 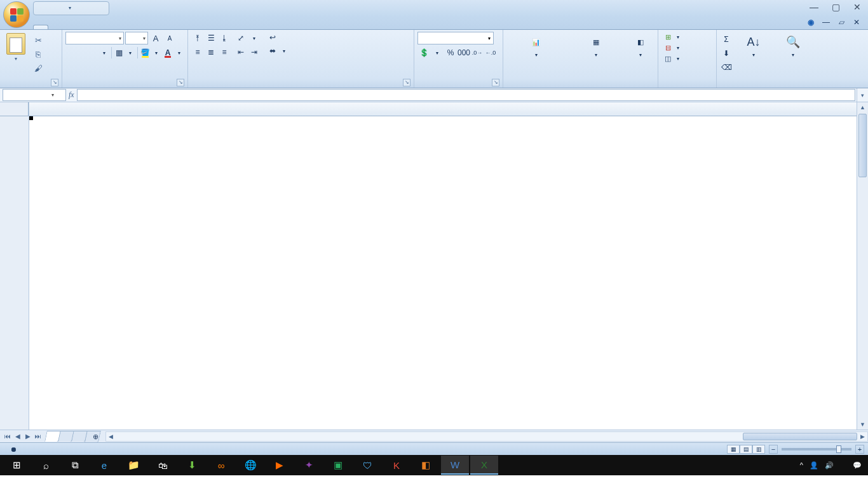 I want to click on tray-people-icon: 👤, so click(x=814, y=465).